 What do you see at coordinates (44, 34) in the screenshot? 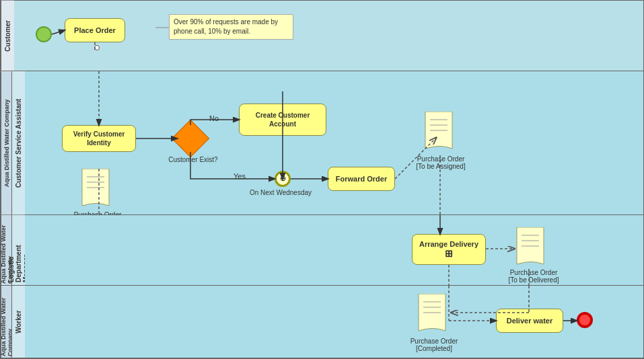
I see `start-event` at bounding box center [44, 34].